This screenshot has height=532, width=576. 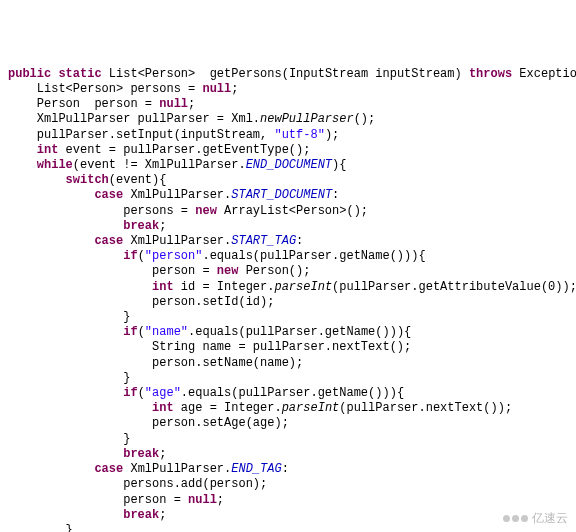 What do you see at coordinates (332, 135) in the screenshot?
I see `txt: );` at bounding box center [332, 135].